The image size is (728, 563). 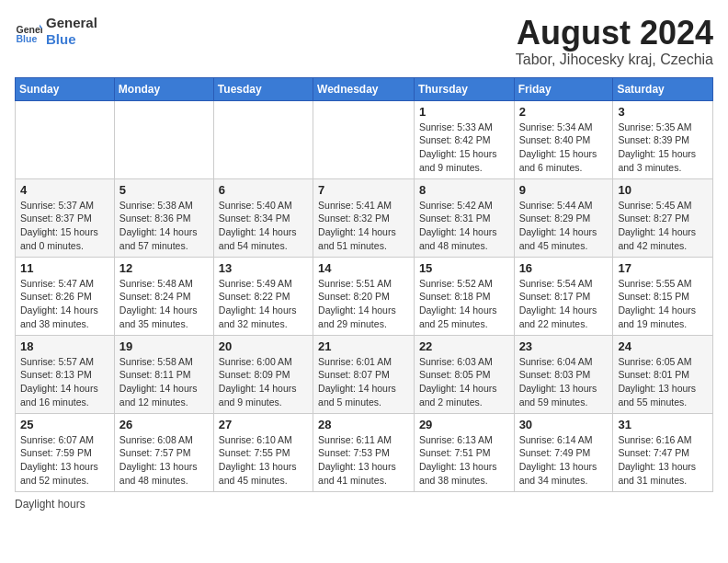 What do you see at coordinates (164, 425) in the screenshot?
I see `day-number: 26` at bounding box center [164, 425].